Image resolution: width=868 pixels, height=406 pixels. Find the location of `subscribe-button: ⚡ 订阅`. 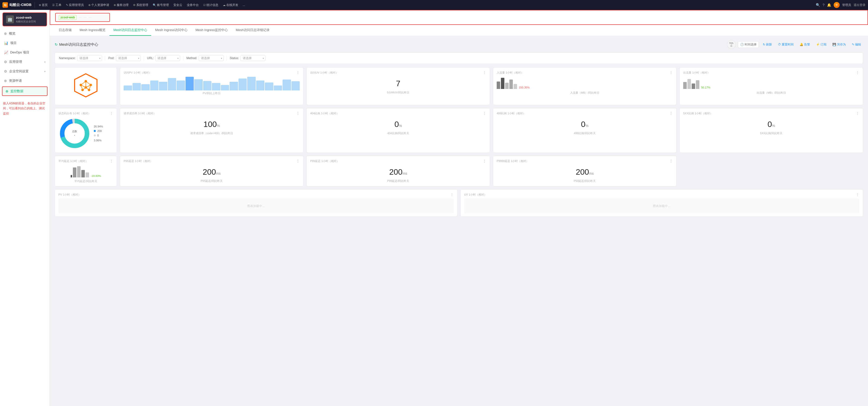

subscribe-button: ⚡ 订阅 is located at coordinates (822, 44).